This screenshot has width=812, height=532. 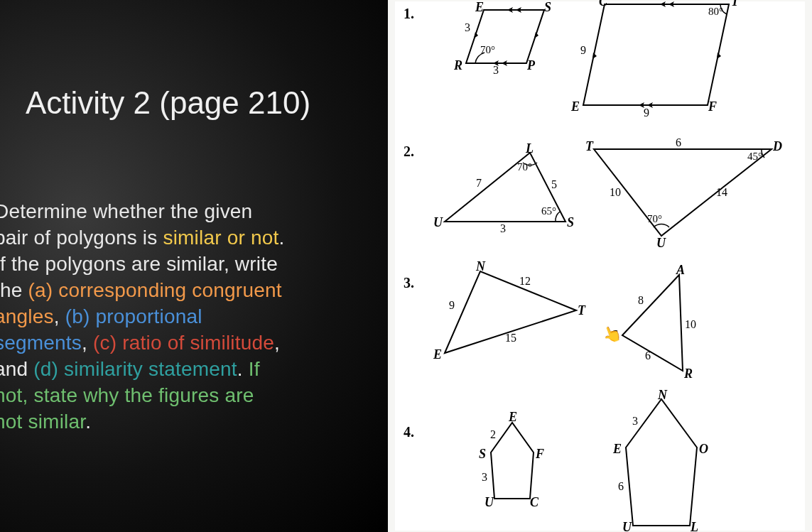 I want to click on fig-4-left: E F C U S 2 3, so click(x=512, y=463).